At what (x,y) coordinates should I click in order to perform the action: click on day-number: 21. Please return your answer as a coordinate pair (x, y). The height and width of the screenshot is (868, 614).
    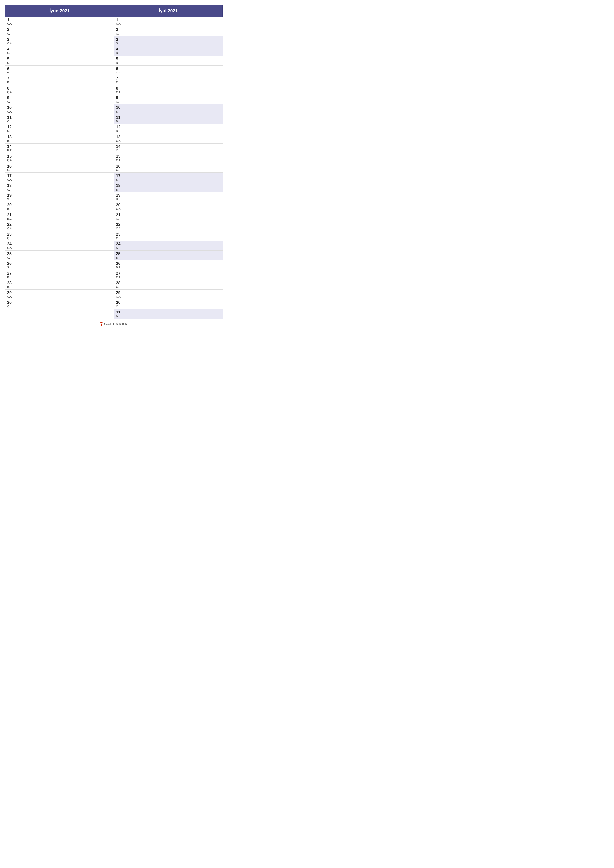
    Looking at the image, I should click on (169, 215).